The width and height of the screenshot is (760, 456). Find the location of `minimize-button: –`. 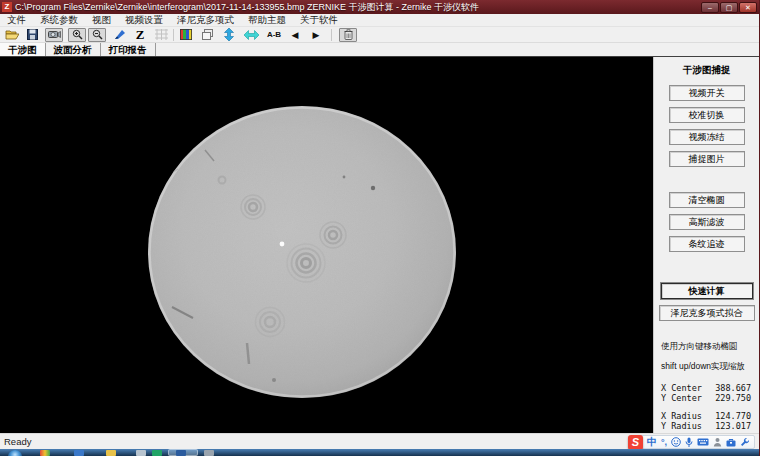

minimize-button: – is located at coordinates (710, 8).